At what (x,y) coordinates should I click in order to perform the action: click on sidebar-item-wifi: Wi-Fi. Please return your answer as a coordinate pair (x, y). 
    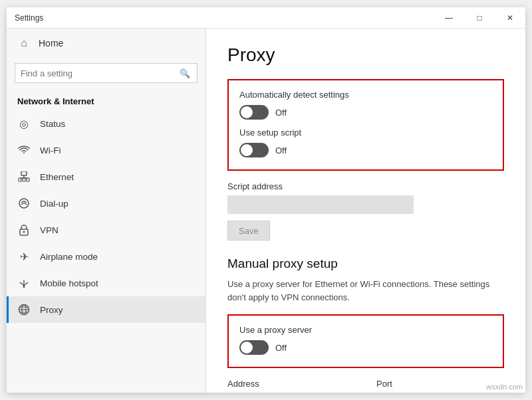
    Looking at the image, I should click on (106, 150).